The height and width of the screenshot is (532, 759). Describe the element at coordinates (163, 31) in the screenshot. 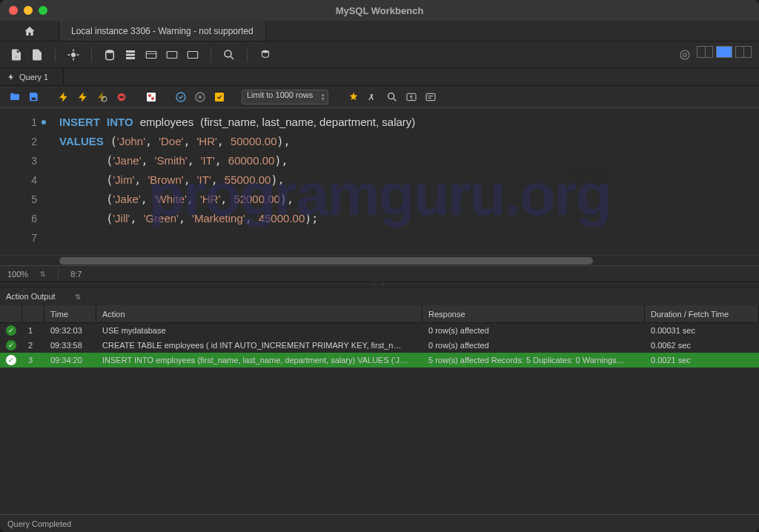

I see `connection-tab: Local instance 3306 - Warning - not supp…` at that location.